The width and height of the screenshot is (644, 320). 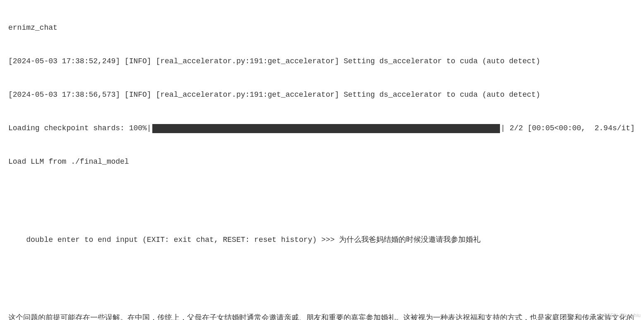 What do you see at coordinates (183, 240) in the screenshot?
I see `prompt-instruction: double enter to end input (EXIT: exit ch…` at bounding box center [183, 240].